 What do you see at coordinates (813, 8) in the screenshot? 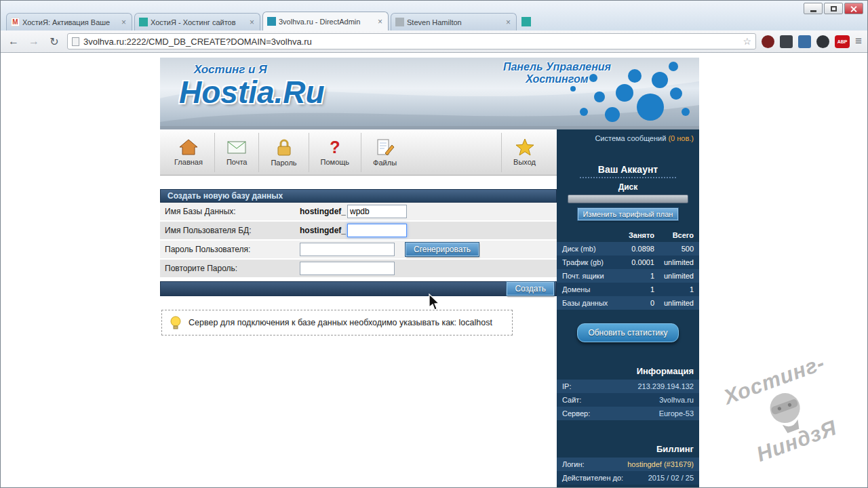
I see `minimize-button` at bounding box center [813, 8].